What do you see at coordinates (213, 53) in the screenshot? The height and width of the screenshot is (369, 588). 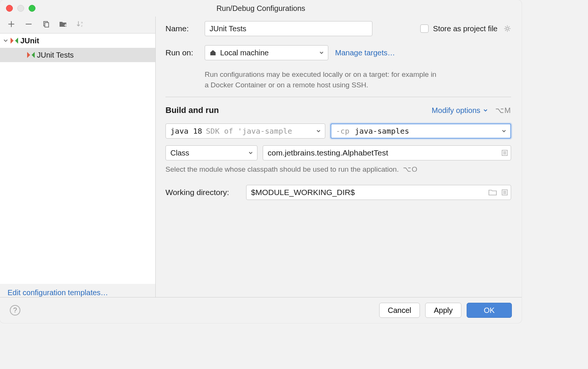 I see `home-icon` at bounding box center [213, 53].